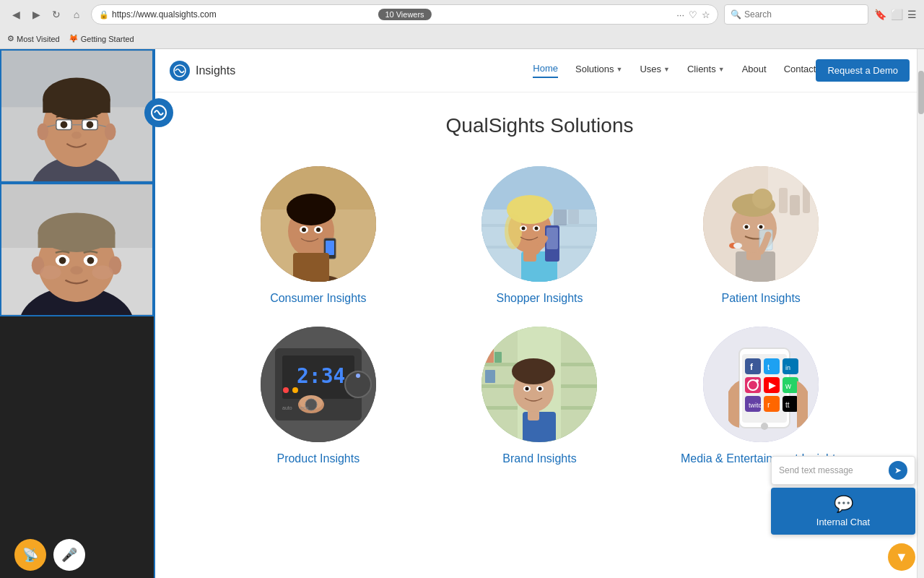 Image resolution: width=924 pixels, height=578 pixels. Describe the element at coordinates (761, 224) in the screenshot. I see `solution-circle-patient` at that location.